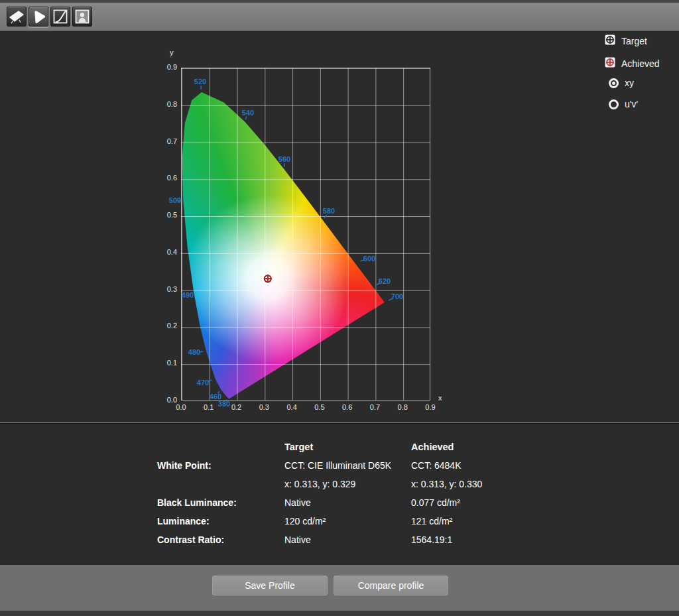 This screenshot has height=616, width=679. What do you see at coordinates (175, 200) in the screenshot?
I see `wavelength-label: 500` at bounding box center [175, 200].